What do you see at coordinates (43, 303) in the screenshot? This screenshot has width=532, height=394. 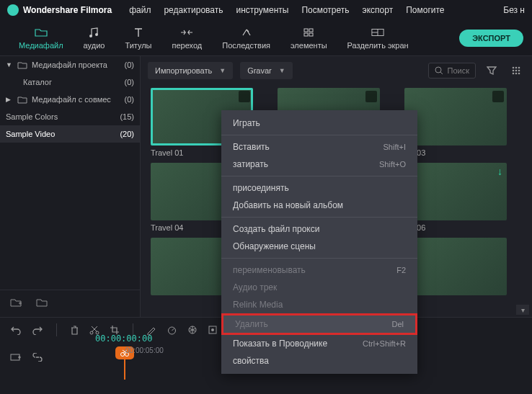 I see `folder-button` at bounding box center [43, 303].